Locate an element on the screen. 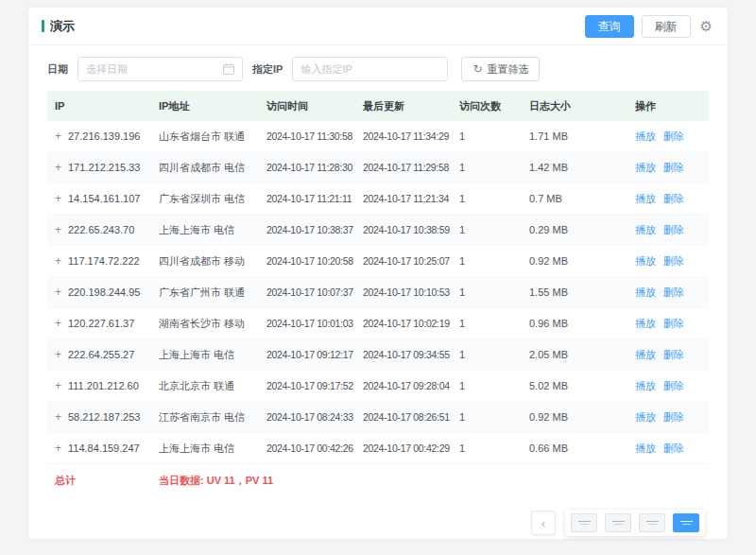 This screenshot has height=555, width=756. cell-last-update: 2024-10-17 11:29:58 is located at coordinates (404, 167).